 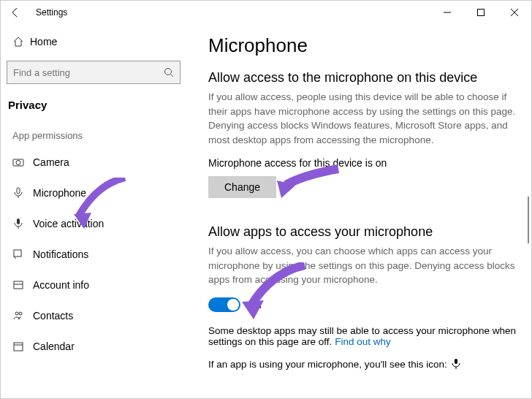 I want to click on allow-device-desc: If you allow access, people using this d…, so click(x=362, y=118).